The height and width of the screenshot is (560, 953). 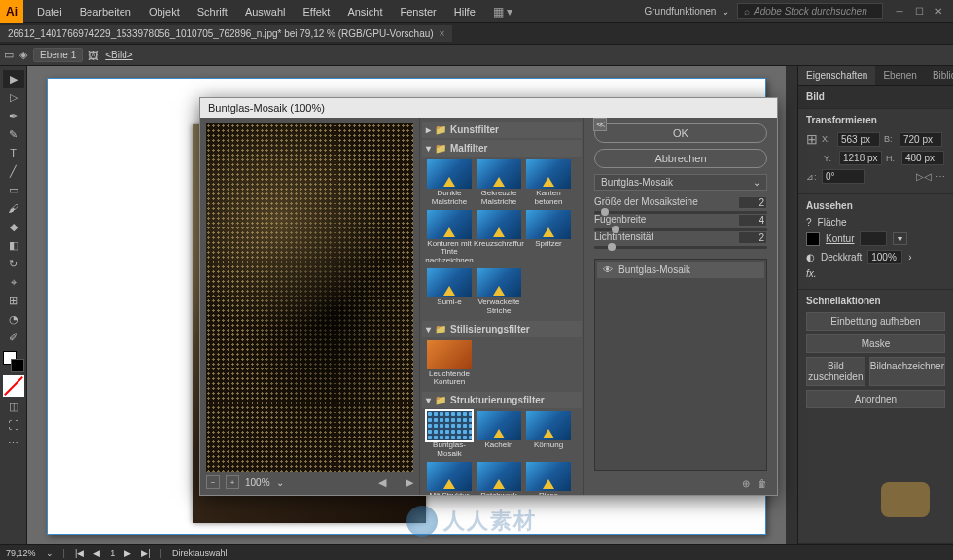 I want to click on reference-point-icon: ⊞, so click(x=812, y=139).